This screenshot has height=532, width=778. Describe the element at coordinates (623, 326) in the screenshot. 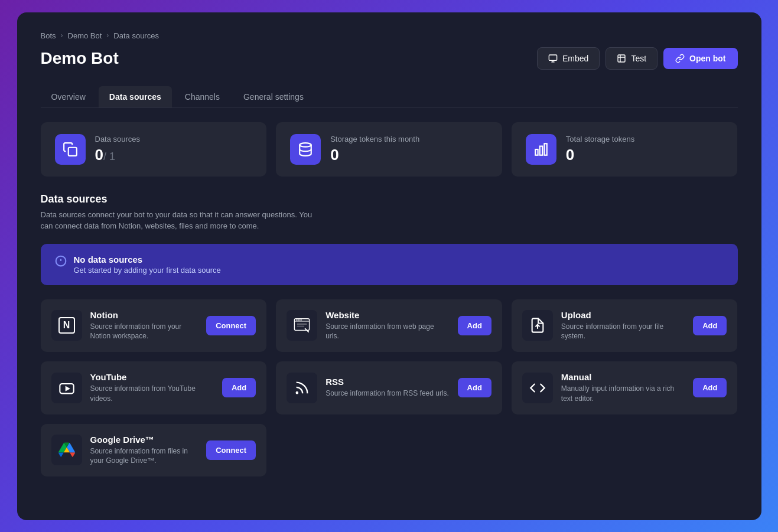

I see `upload-info: Upload Source information from your file…` at that location.